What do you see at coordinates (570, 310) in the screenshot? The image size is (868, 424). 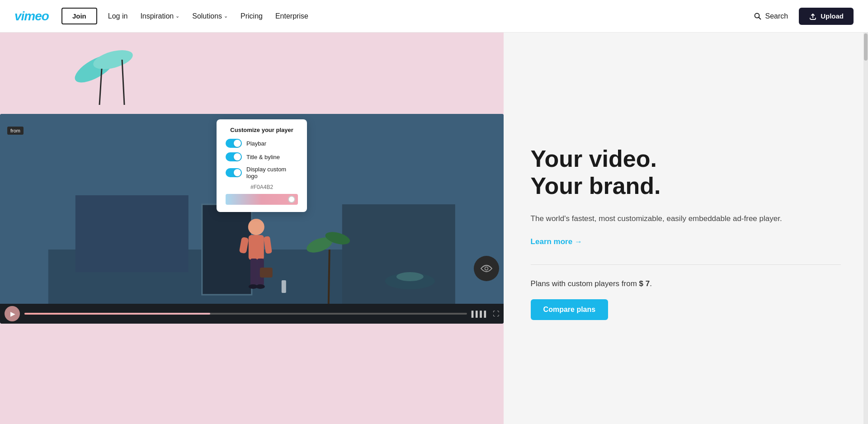 I see `compare-plans-button: Compare plans` at bounding box center [570, 310].